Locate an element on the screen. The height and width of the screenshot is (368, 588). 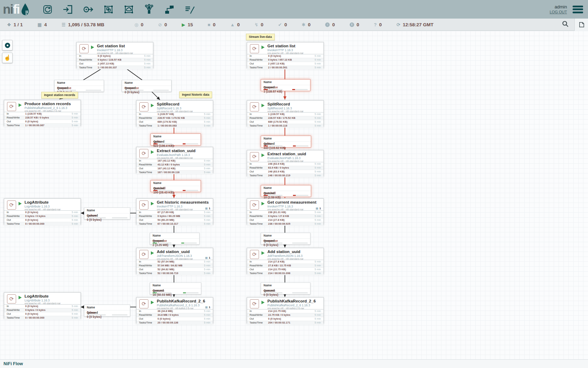
refresh-icon: ⟳ is located at coordinates (398, 25).